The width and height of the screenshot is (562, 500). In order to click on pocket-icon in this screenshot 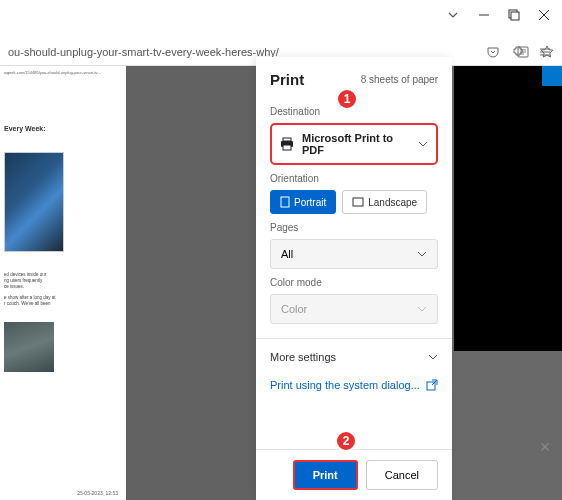, I will do `click(493, 52)`.